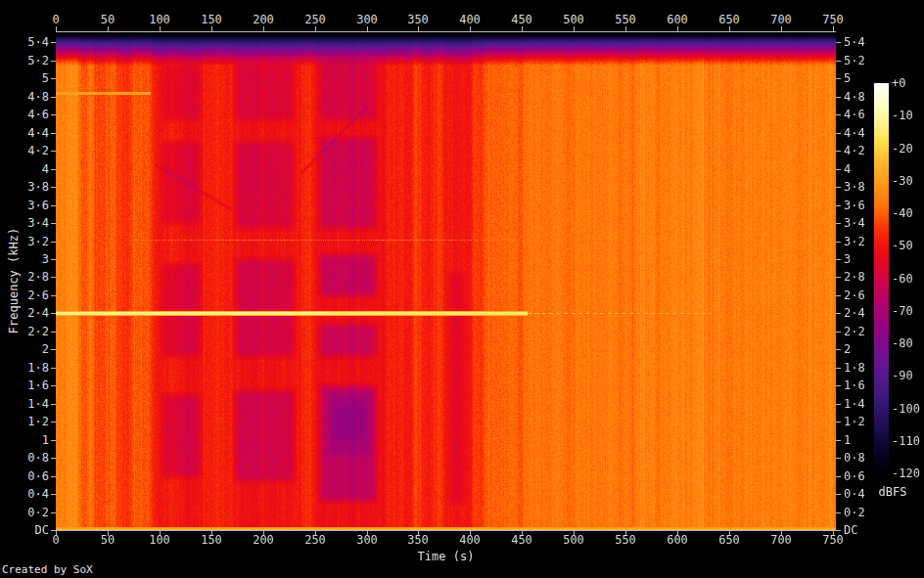  What do you see at coordinates (160, 540) in the screenshot?
I see `x-axis-tick-label: 100` at bounding box center [160, 540].